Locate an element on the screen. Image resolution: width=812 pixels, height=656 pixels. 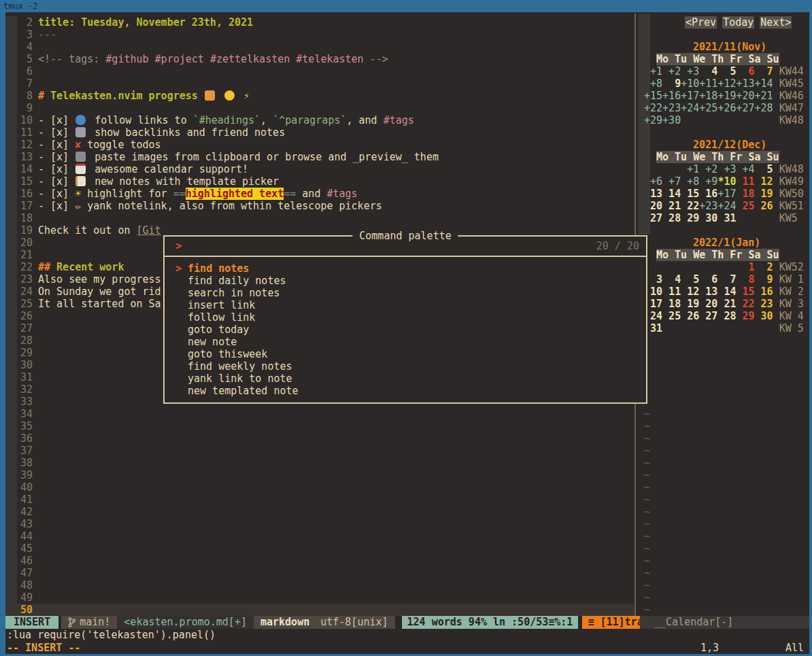
editor-line: 15- [x] new notes with template picker is located at coordinates (320, 182).